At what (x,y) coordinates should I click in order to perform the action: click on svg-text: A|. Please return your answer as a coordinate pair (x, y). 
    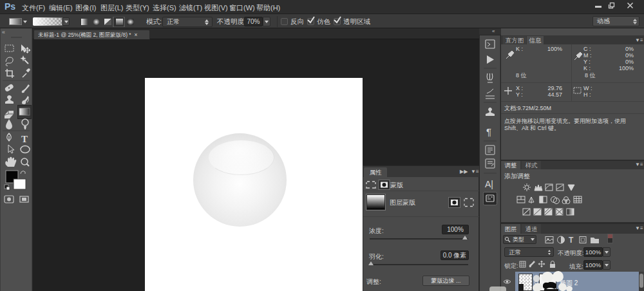
    Looking at the image, I should click on (489, 184).